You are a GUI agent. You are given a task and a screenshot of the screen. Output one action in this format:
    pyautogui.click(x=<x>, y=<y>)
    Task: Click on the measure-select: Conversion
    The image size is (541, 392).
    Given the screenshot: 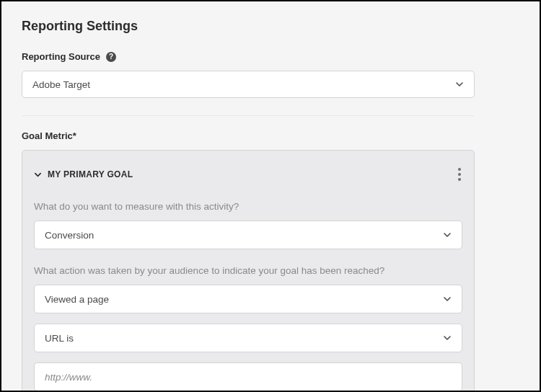 What is the action you would take?
    pyautogui.click(x=248, y=235)
    